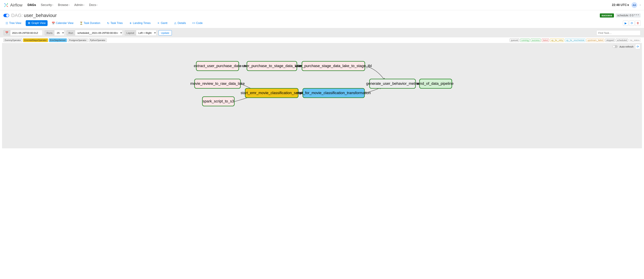 This screenshot has height=279, width=644. What do you see at coordinates (6, 16) in the screenshot?
I see `dag-enabled-toggle` at bounding box center [6, 16].